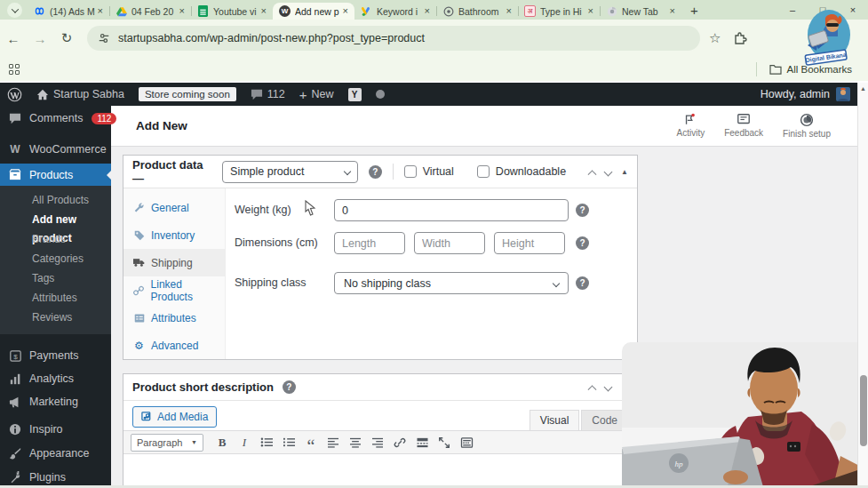 The width and height of the screenshot is (868, 488). Describe the element at coordinates (55, 149) in the screenshot. I see `sidebar-item-woocommerce: W WooCommerce` at that location.